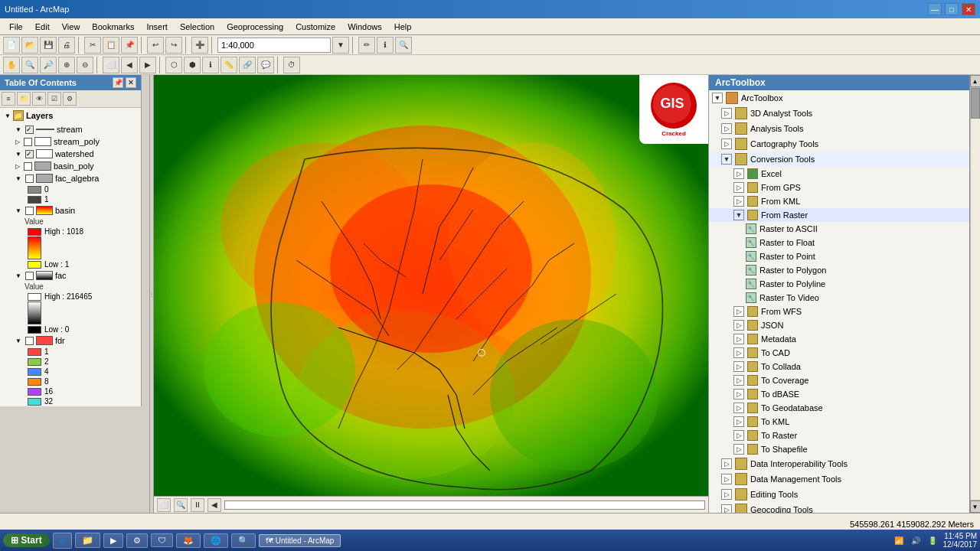  What do you see at coordinates (727, 508) in the screenshot?
I see `geocoding-expand: ▷` at bounding box center [727, 508].